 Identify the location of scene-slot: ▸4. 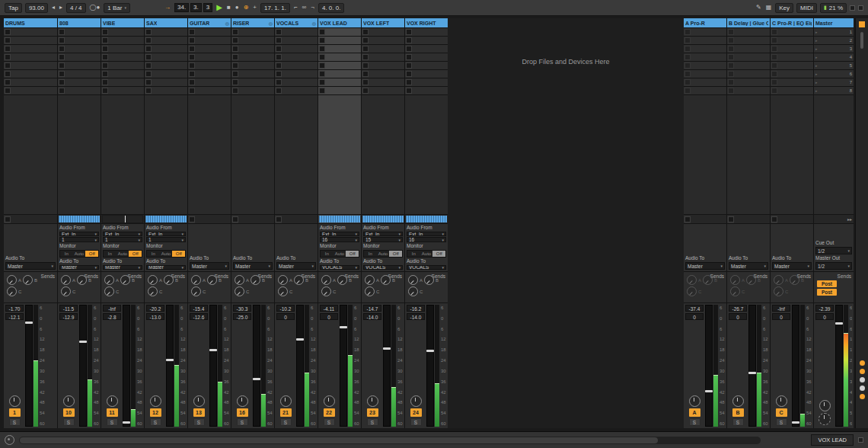
(834, 57).